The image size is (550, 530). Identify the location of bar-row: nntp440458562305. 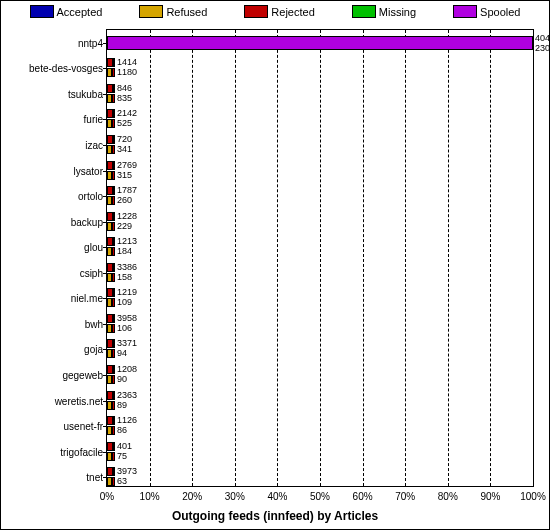
(320, 43).